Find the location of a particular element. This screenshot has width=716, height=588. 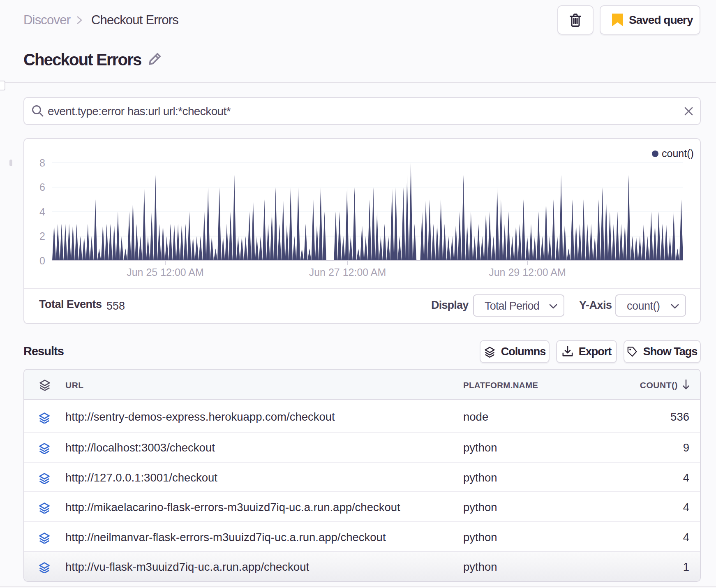

svg-text: 4 is located at coordinates (42, 212).